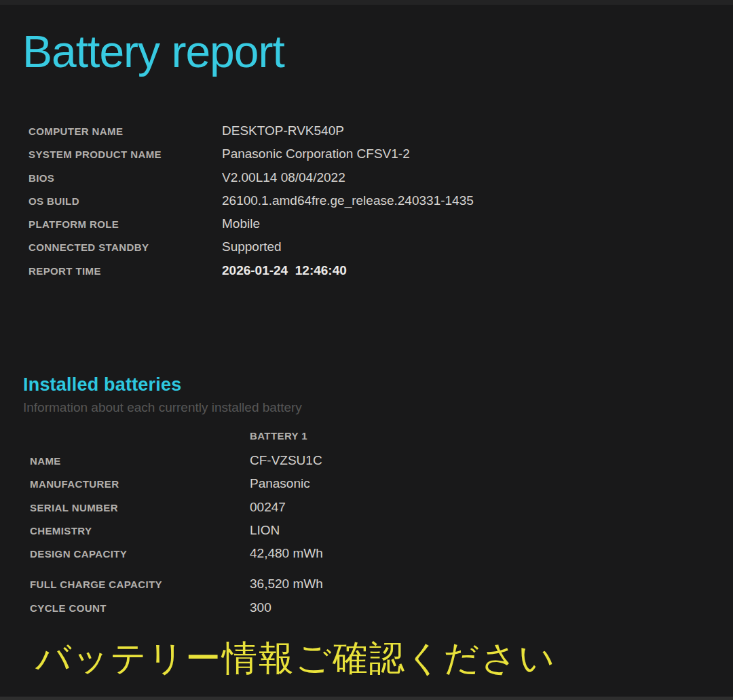  What do you see at coordinates (286, 228) in the screenshot?
I see `table-row: PLATFORM ROLE Mobile` at bounding box center [286, 228].